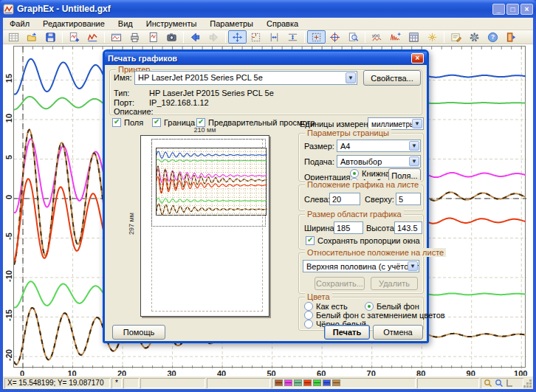 The width and height of the screenshot is (536, 392). I want to click on menu-view: Вид, so click(126, 24).